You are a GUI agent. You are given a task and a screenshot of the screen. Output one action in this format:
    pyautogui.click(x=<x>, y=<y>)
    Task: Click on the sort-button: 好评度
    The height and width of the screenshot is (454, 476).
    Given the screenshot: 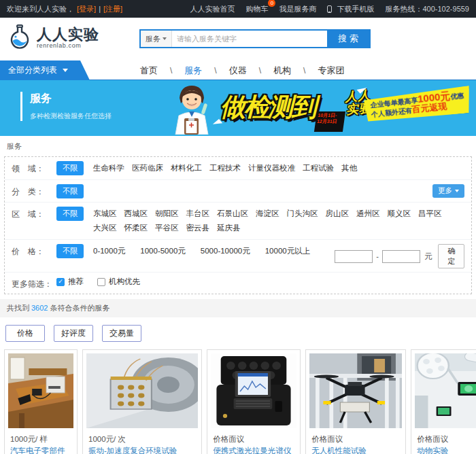 What is the action you would take?
    pyautogui.click(x=73, y=333)
    